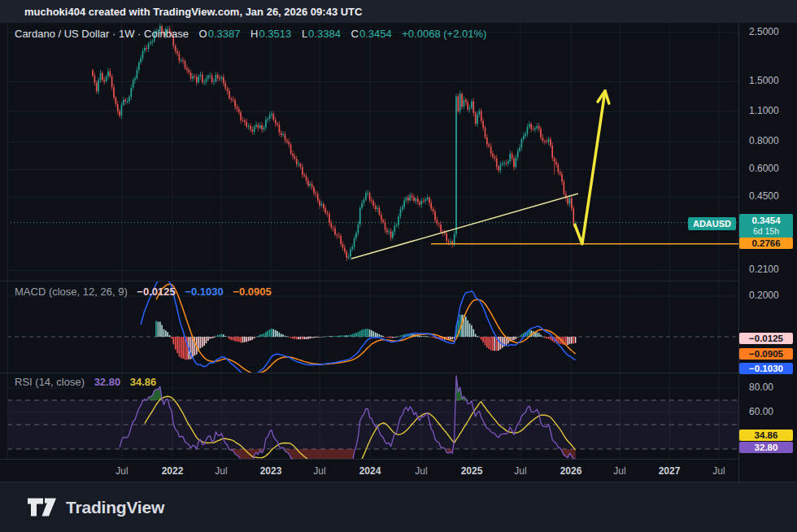  I want to click on support-level-badge: 0.2766, so click(766, 243).